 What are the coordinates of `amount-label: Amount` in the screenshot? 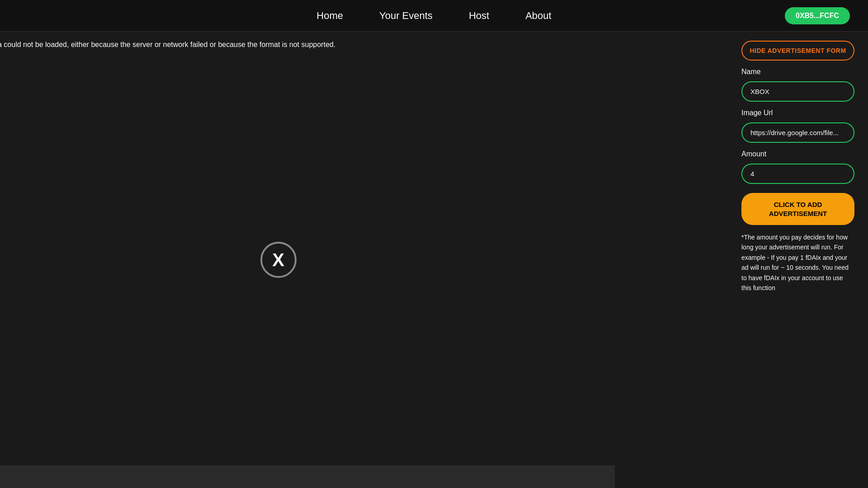 It's located at (798, 154).